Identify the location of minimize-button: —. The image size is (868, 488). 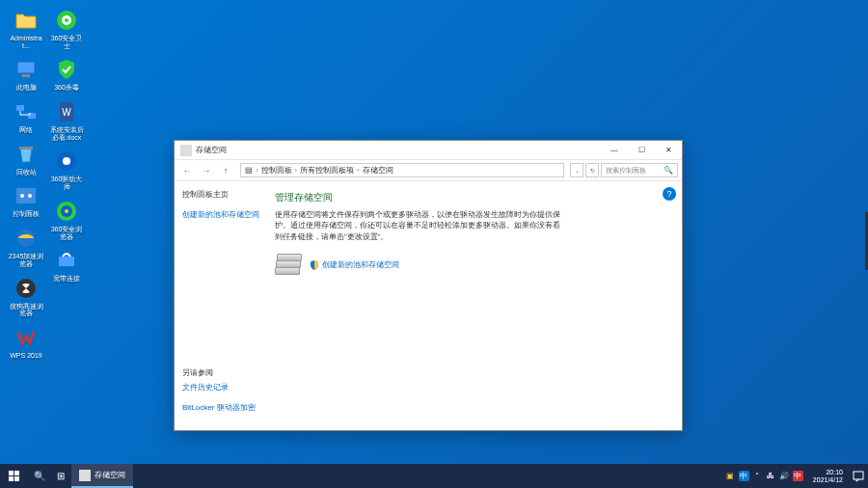
(614, 150).